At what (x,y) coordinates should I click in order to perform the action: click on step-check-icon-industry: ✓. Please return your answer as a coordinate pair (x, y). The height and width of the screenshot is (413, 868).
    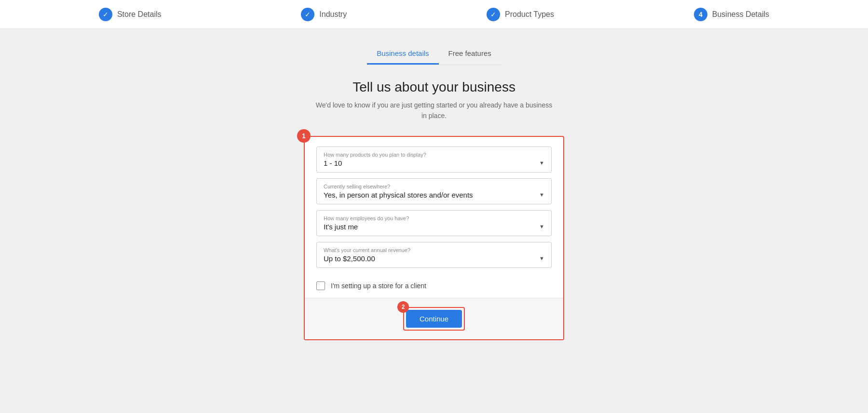
    Looking at the image, I should click on (308, 14).